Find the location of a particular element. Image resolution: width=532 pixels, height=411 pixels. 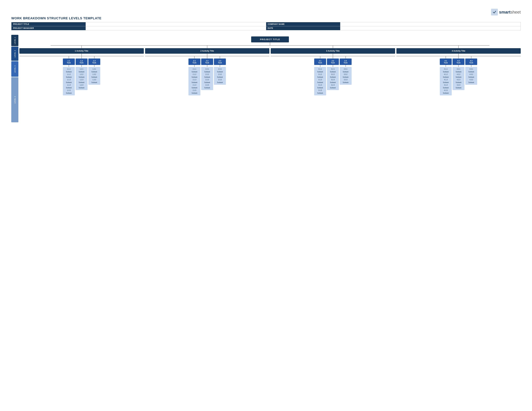

task-box-t33: 3.3Task is located at coordinates (345, 62).